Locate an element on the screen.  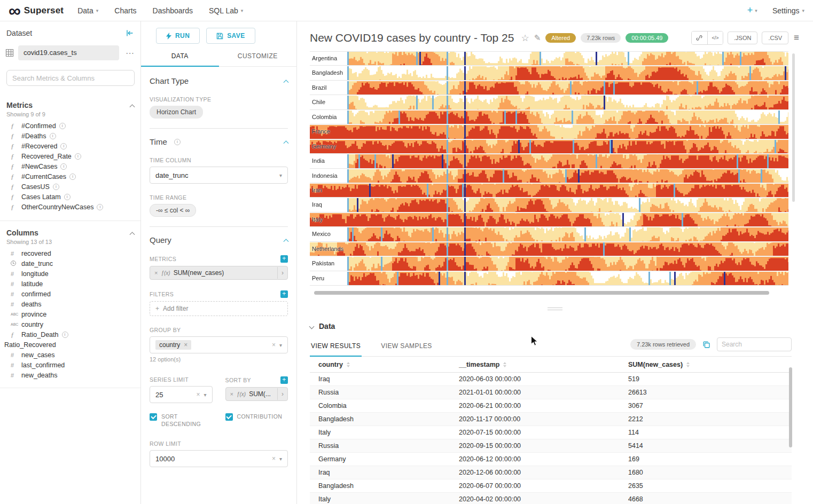
run-button: RUN is located at coordinates (178, 36).